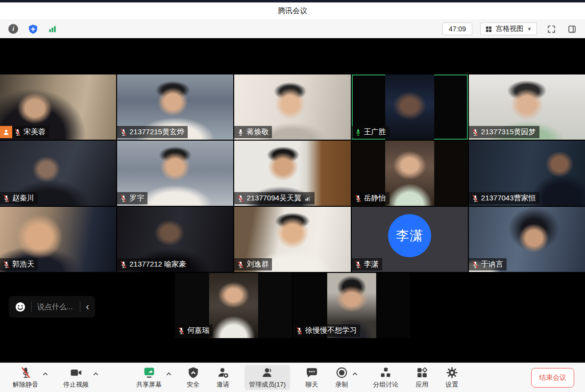 The height and width of the screenshot is (392, 585). I want to click on button-label: 邀请, so click(223, 385).